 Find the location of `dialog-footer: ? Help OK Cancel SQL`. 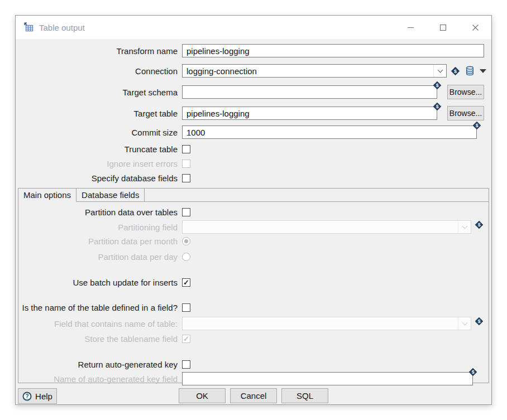

dialog-footer: ? Help OK Cancel SQL is located at coordinates (253, 396).